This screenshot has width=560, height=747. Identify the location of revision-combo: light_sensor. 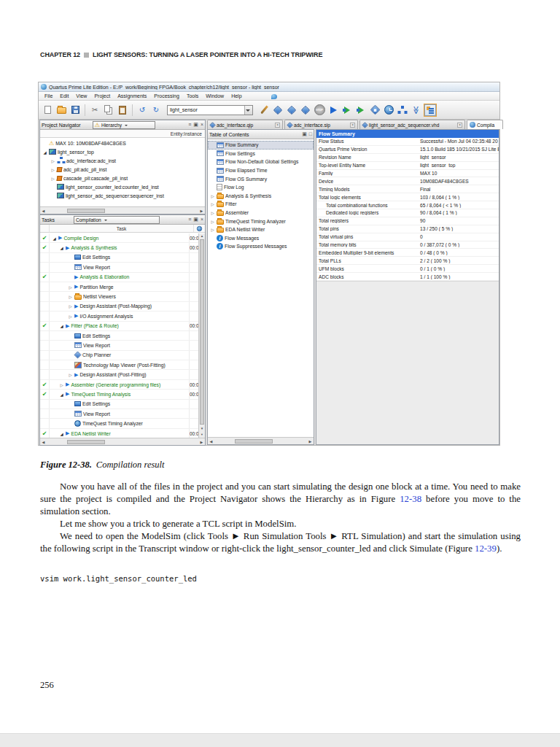
(210, 110).